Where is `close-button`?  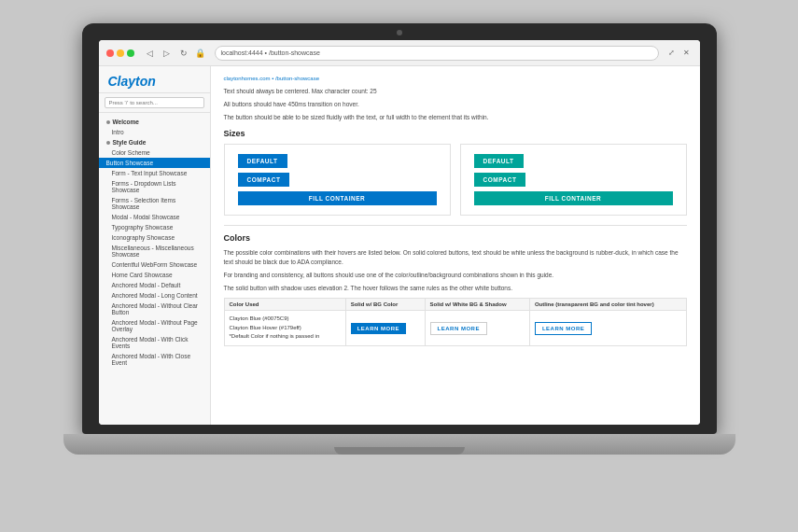 close-button is located at coordinates (110, 53).